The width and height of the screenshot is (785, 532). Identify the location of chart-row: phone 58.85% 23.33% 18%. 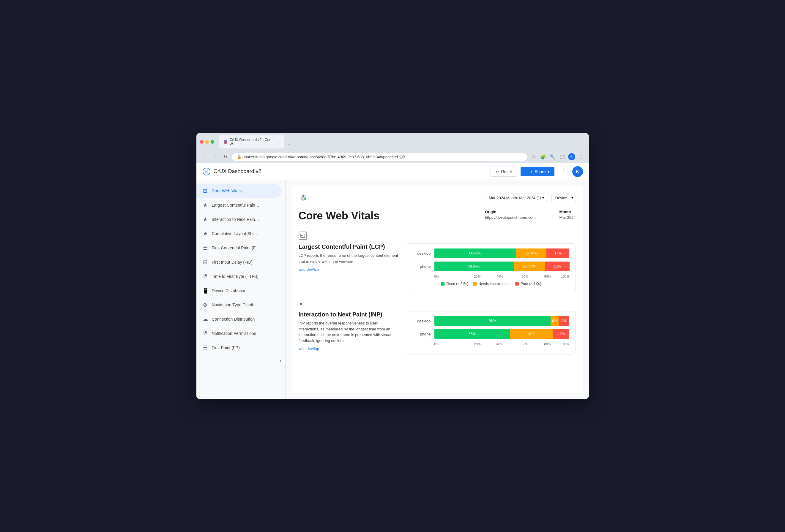
(491, 266).